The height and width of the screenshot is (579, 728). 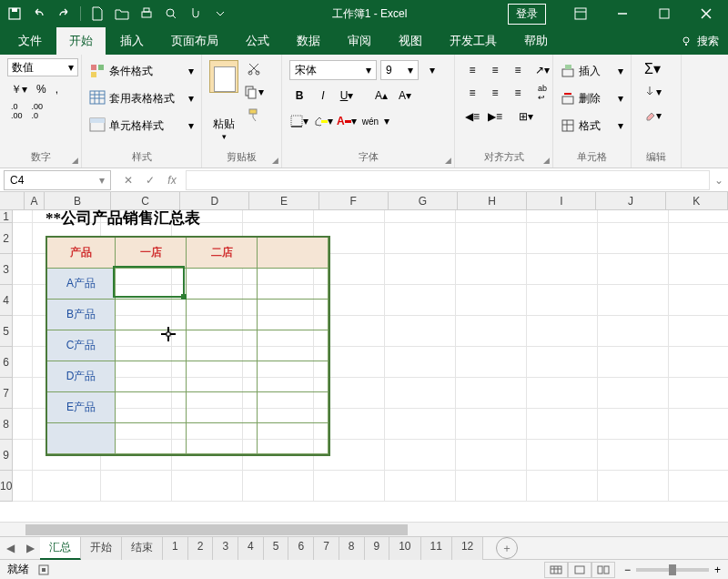 I want to click on col-header-E: E, so click(x=284, y=200).